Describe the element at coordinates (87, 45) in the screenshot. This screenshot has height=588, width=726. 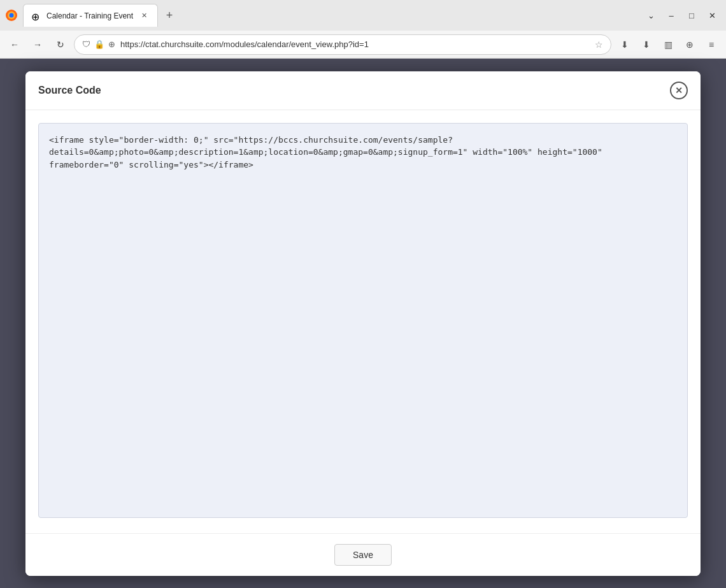
I see `shield-icon: 🛡` at that location.